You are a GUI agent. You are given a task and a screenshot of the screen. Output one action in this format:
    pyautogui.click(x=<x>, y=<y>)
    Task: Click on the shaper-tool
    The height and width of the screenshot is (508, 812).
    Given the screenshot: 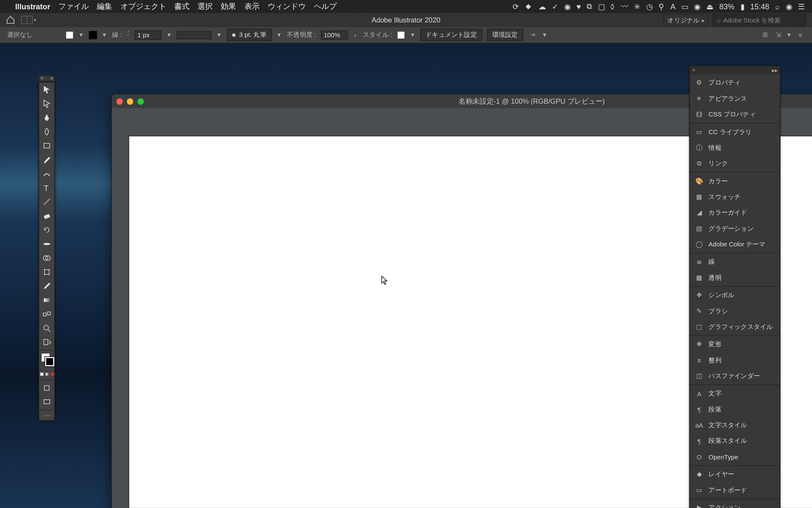 What is the action you would take?
    pyautogui.click(x=47, y=174)
    